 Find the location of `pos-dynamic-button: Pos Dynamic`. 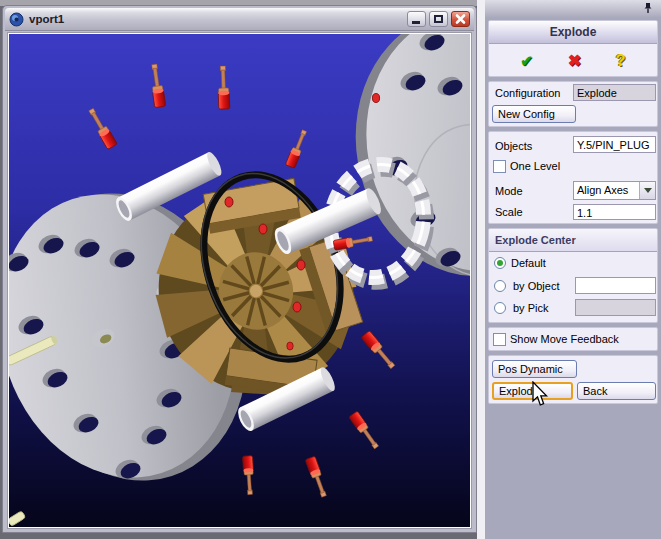

pos-dynamic-button: Pos Dynamic is located at coordinates (534, 369).